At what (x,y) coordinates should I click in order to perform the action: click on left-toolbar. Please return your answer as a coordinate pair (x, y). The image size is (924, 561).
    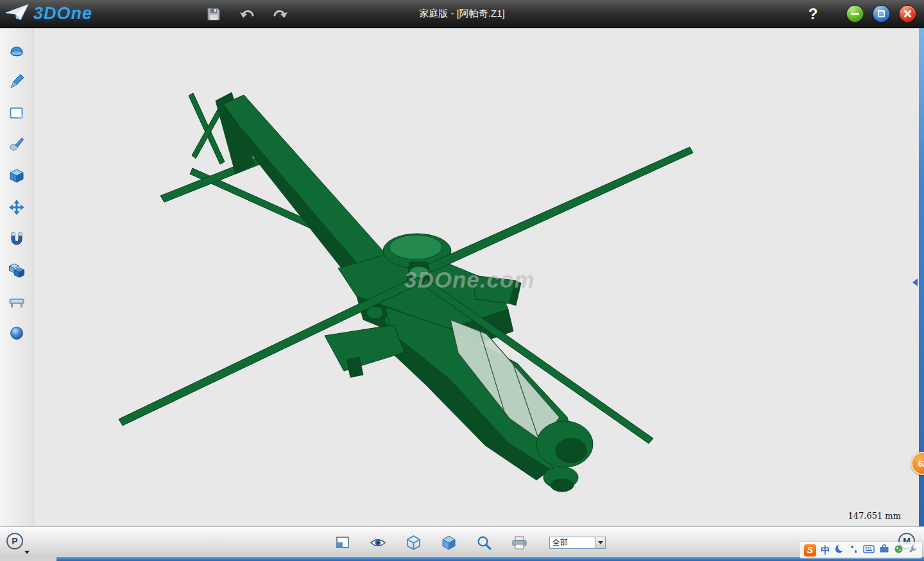
    Looking at the image, I should click on (17, 277).